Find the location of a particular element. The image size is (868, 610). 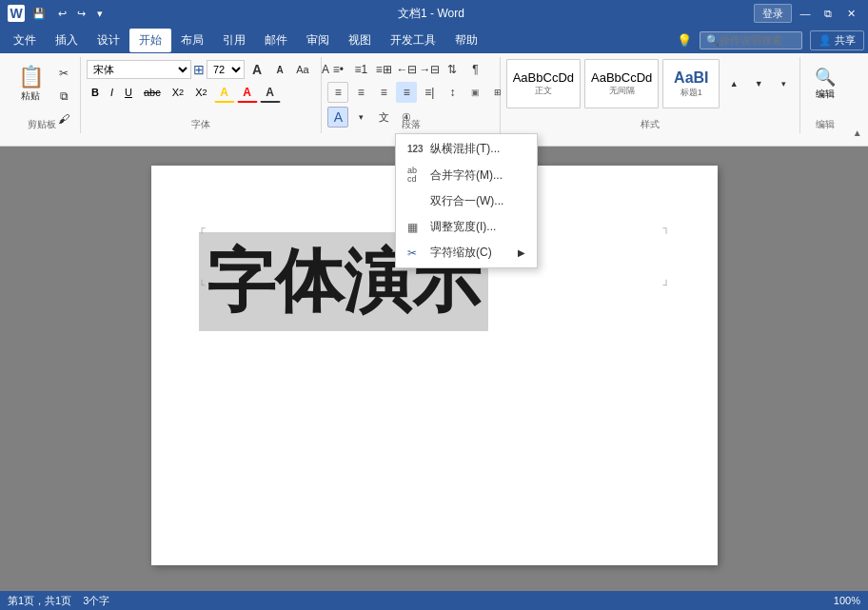

bullets-button: ≡• is located at coordinates (338, 69).